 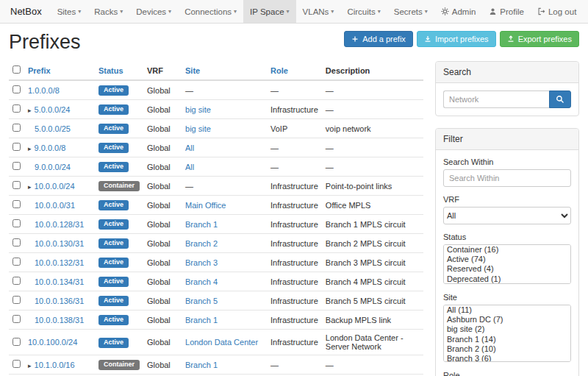 I want to click on site-link: Branch 5, so click(x=201, y=301).